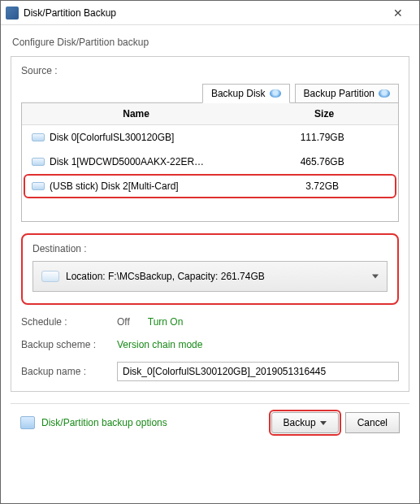 This screenshot has height=504, width=420. What do you see at coordinates (347, 93) in the screenshot?
I see `tab-backup-partition: Backup Partition` at bounding box center [347, 93].